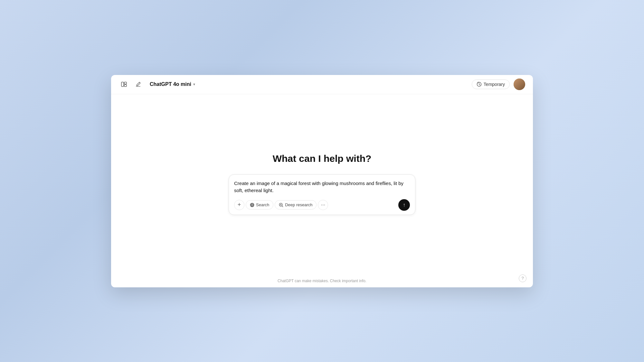  I want to click on attach-button: +, so click(239, 205).